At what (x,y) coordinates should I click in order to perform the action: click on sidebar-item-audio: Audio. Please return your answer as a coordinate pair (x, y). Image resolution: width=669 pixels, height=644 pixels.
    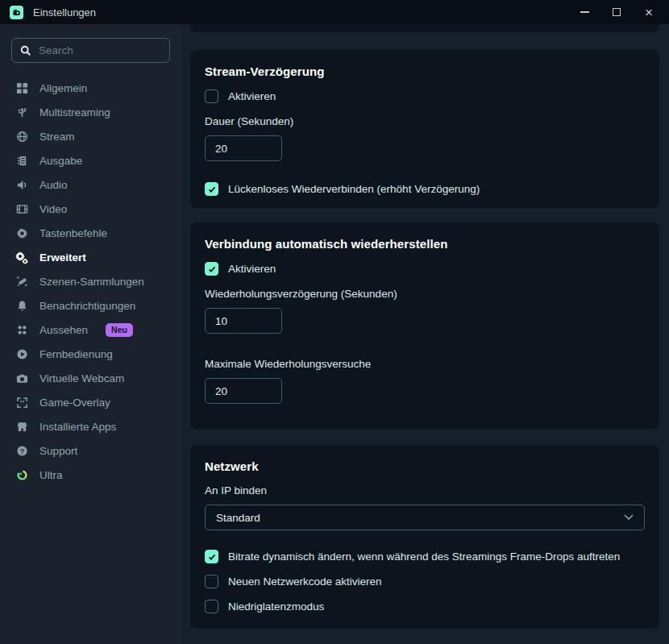
    Looking at the image, I should click on (90, 185).